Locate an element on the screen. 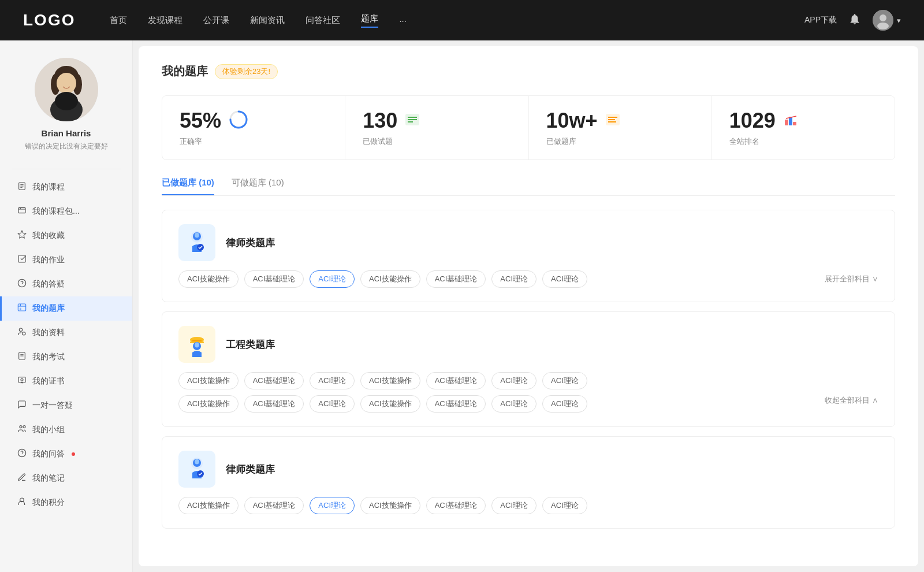 Image resolution: width=924 pixels, height=572 pixels. nav-discover: 发现课程 is located at coordinates (165, 21).